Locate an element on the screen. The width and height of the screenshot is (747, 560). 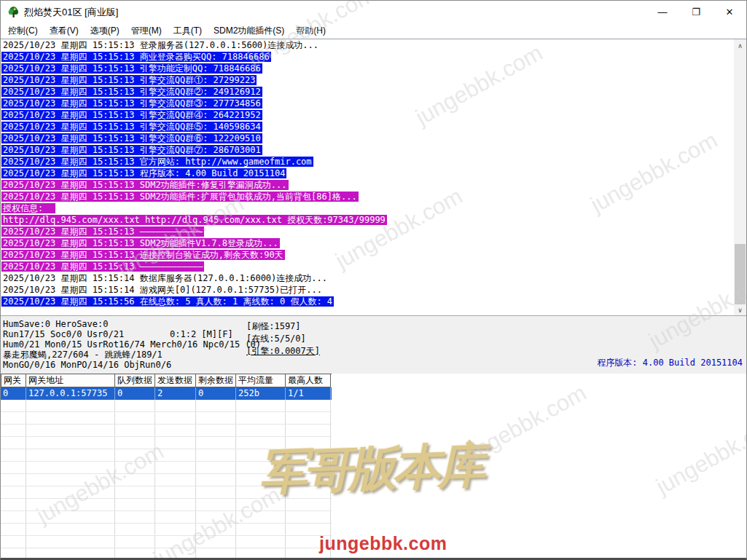
table-header-cell: 剩余数据 is located at coordinates (216, 381).